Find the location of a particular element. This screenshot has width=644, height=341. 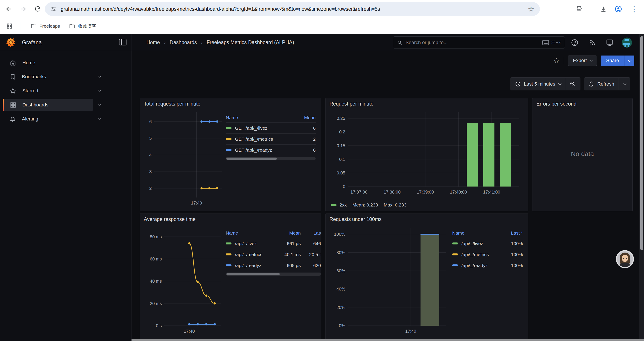

panel-title: Average response time is located at coordinates (170, 219).